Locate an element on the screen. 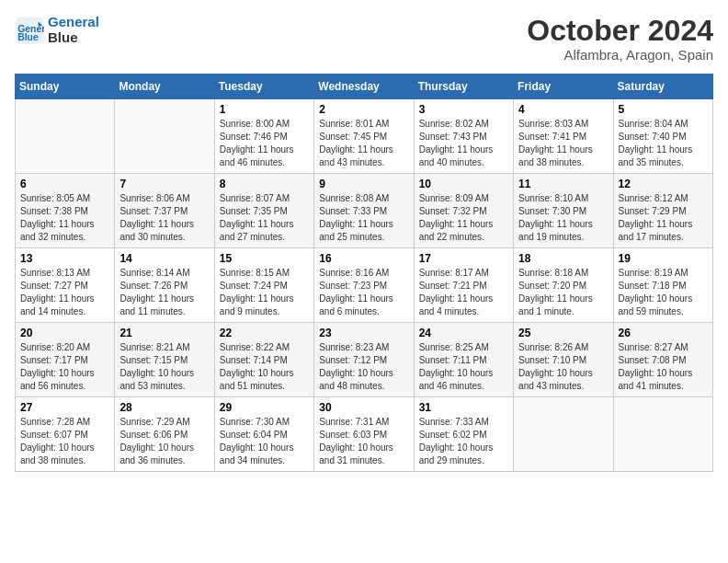  day-info: Sunrise: 7:30 AM Sunset: 6:04 PM Dayligh… is located at coordinates (265, 442).